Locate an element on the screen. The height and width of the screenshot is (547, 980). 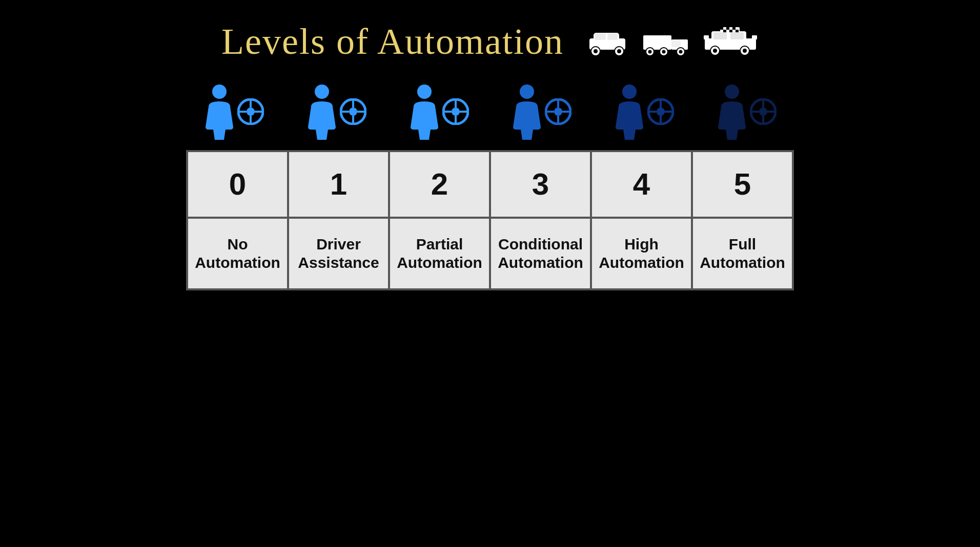
level-number-5: 5 is located at coordinates (742, 184).